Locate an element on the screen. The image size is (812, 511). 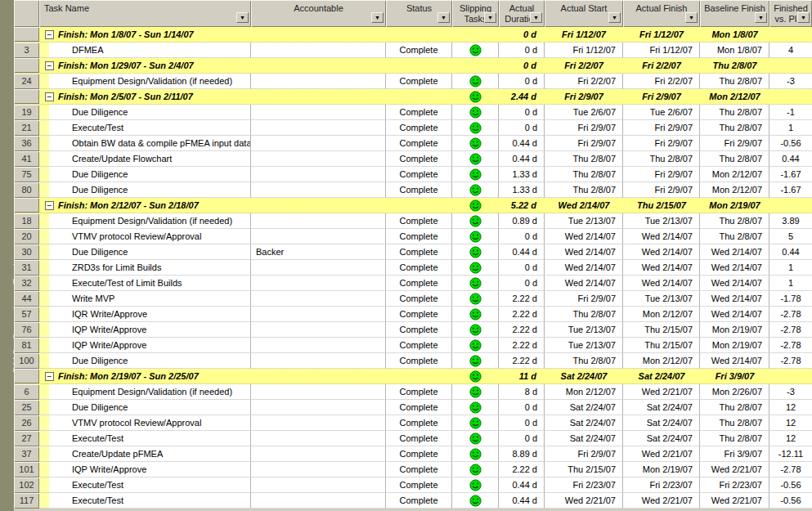
task-name-cell: Write MVP is located at coordinates (146, 299).